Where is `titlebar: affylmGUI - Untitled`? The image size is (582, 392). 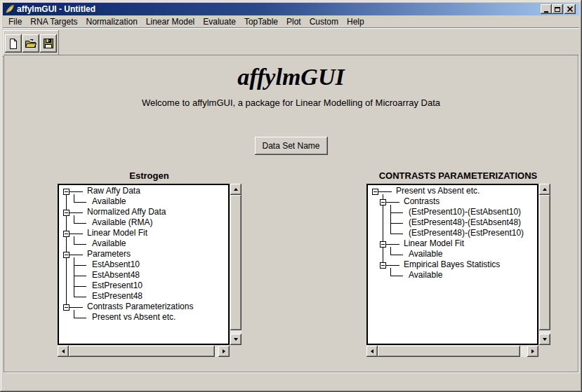
titlebar: affylmGUI - Untitled is located at coordinates (291, 9).